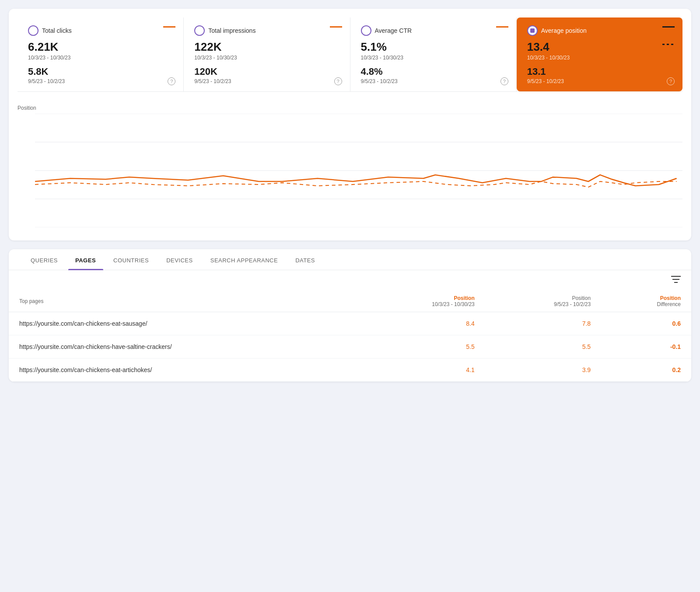 The width and height of the screenshot is (700, 592). Describe the element at coordinates (502, 27) in the screenshot. I see `metric-line-ctr` at that location.